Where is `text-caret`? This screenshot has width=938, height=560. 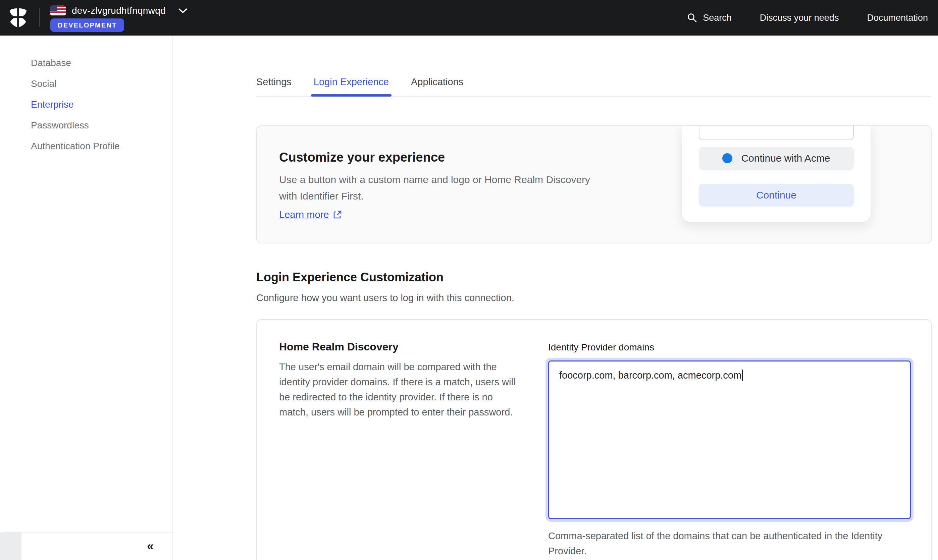
text-caret is located at coordinates (743, 375).